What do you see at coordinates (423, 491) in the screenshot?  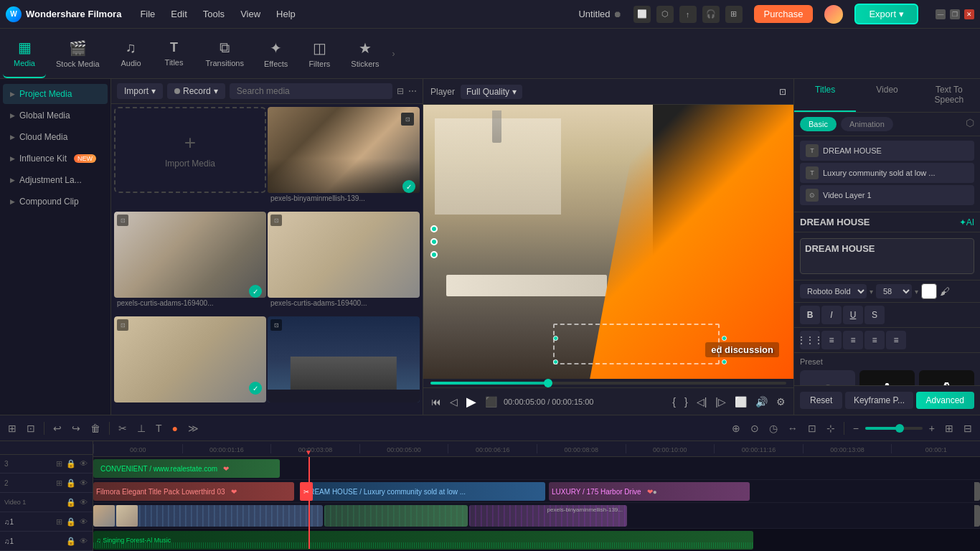 I see `clip-luxury: DREAM HOUSE / Luxury community sold at l…` at bounding box center [423, 491].